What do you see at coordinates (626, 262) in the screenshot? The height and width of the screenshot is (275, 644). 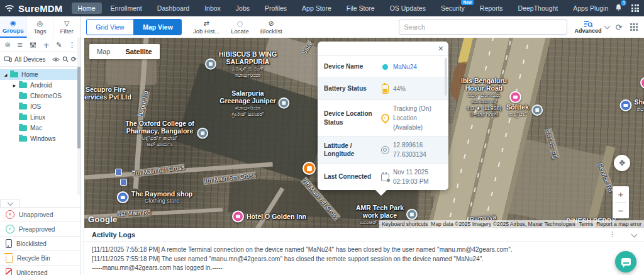 I see `support-chat-button` at bounding box center [626, 262].